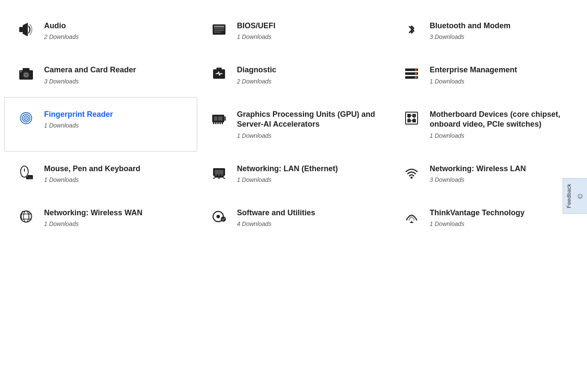  I want to click on category-title-lan: Networking: LAN (Ethernet), so click(288, 169).